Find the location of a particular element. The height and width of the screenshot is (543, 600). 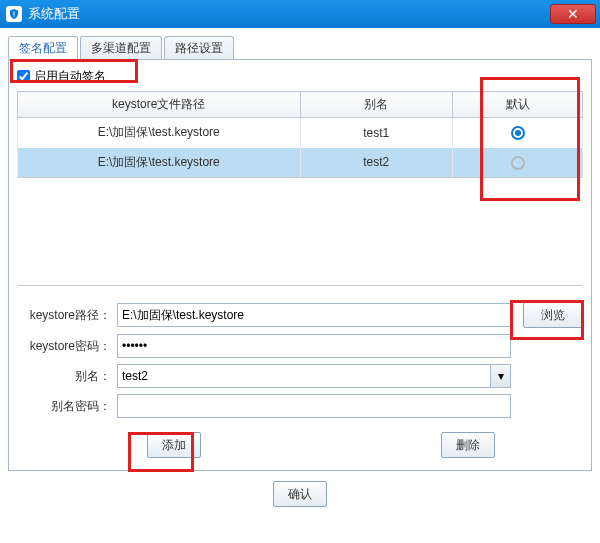

keystore-password-input is located at coordinates (314, 346).